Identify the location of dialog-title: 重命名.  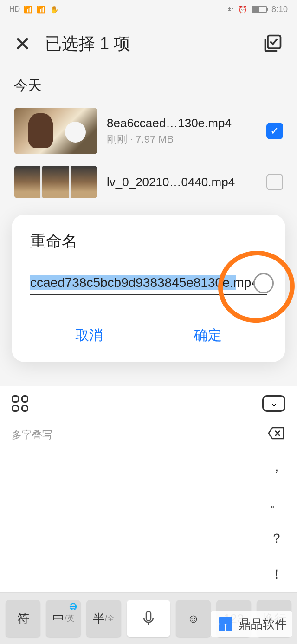
(148, 241).